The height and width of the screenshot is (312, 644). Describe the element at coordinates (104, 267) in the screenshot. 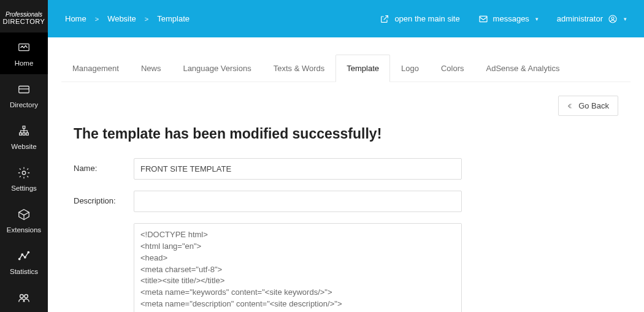

I see `html-label: HTML:` at that location.